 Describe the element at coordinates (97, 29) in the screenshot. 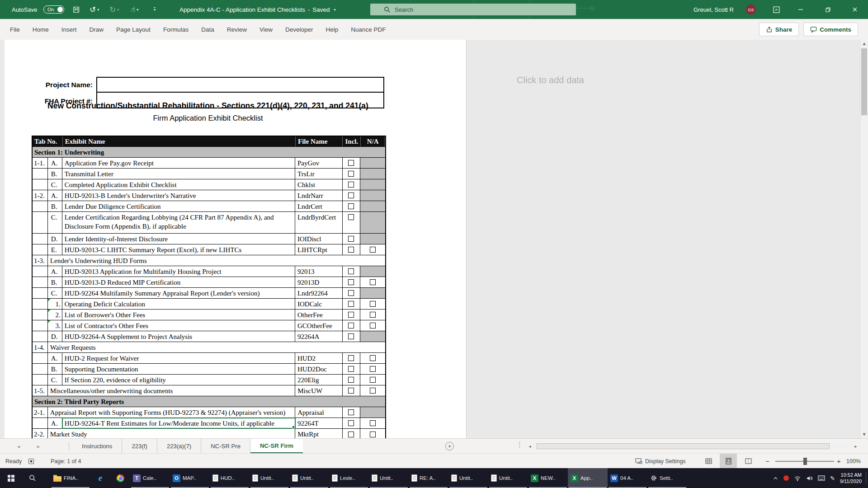

I see `ribbon-tab-draw: Draw` at that location.